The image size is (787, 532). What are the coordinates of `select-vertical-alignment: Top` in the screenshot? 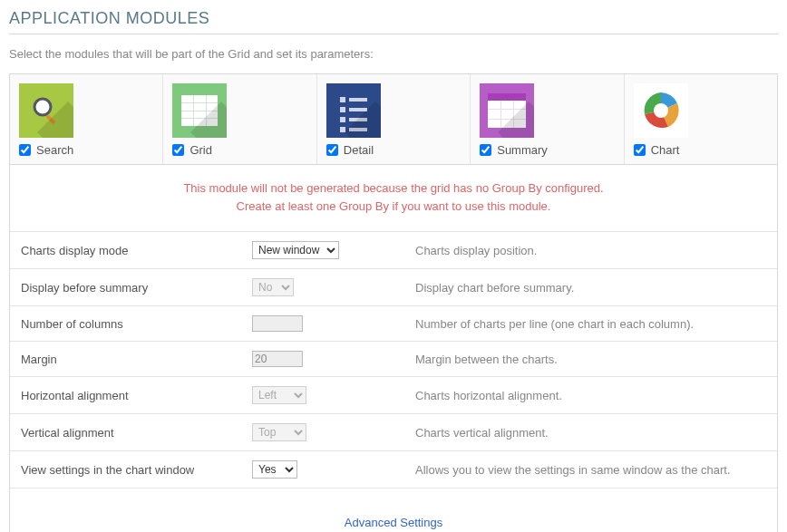 It's located at (279, 432).